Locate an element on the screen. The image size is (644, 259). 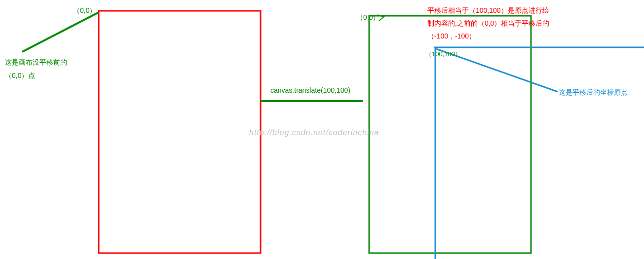
red-note-line1: 平移后相当于（100,100）是原点进行绘 is located at coordinates (489, 10).